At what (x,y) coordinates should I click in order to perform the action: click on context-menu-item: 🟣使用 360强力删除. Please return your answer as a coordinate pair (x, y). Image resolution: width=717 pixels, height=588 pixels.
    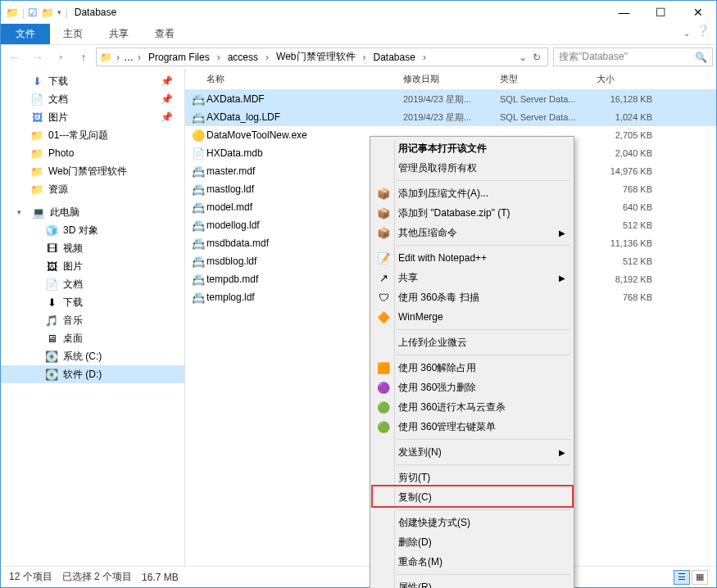
    Looking at the image, I should click on (472, 387).